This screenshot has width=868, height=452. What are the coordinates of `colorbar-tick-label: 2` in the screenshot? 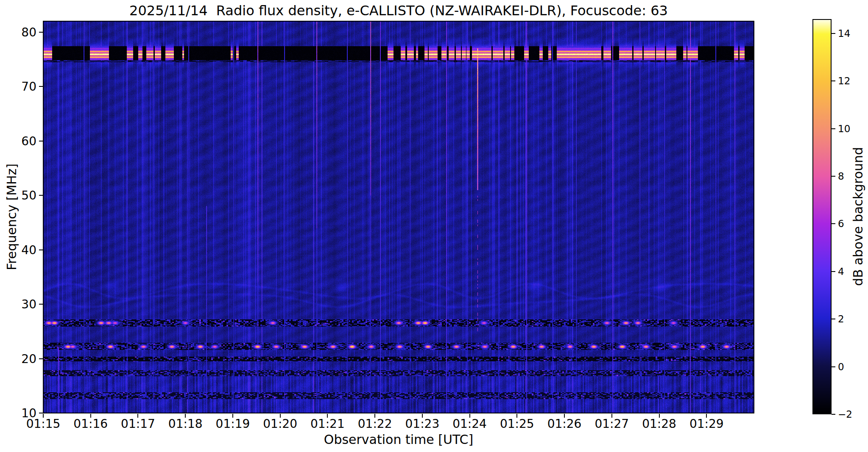 It's located at (841, 319).